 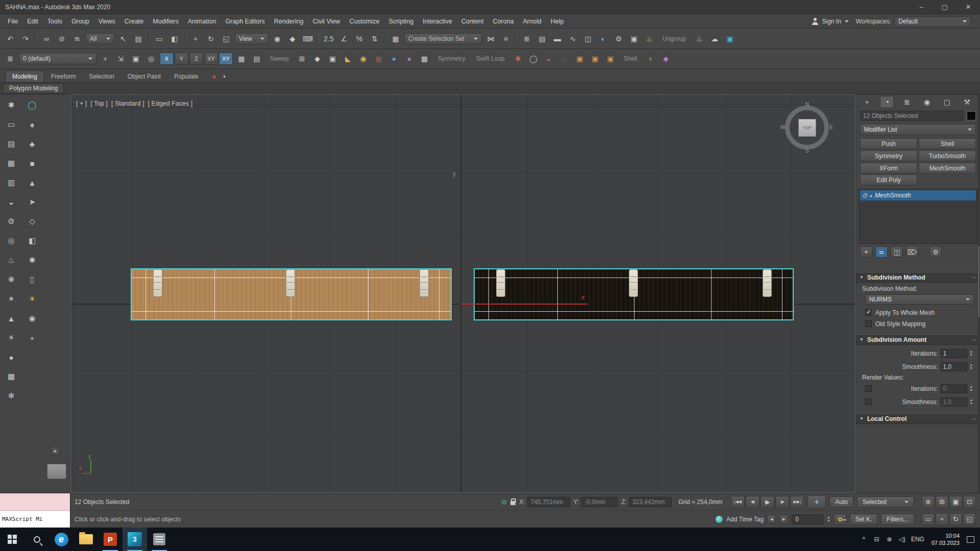 What do you see at coordinates (11, 396) in the screenshot?
I see `snowflake-icon: ✻` at bounding box center [11, 396].